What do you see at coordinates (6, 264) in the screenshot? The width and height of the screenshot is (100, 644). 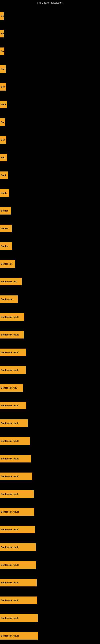 I see `bar-label: Bottleneck` at bounding box center [6, 264].